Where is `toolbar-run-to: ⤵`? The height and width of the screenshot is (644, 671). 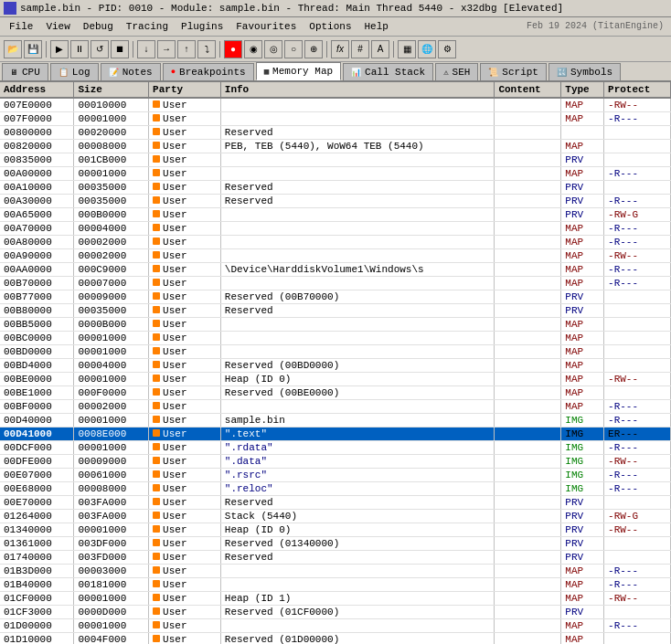 toolbar-run-to: ⤵ is located at coordinates (207, 49).